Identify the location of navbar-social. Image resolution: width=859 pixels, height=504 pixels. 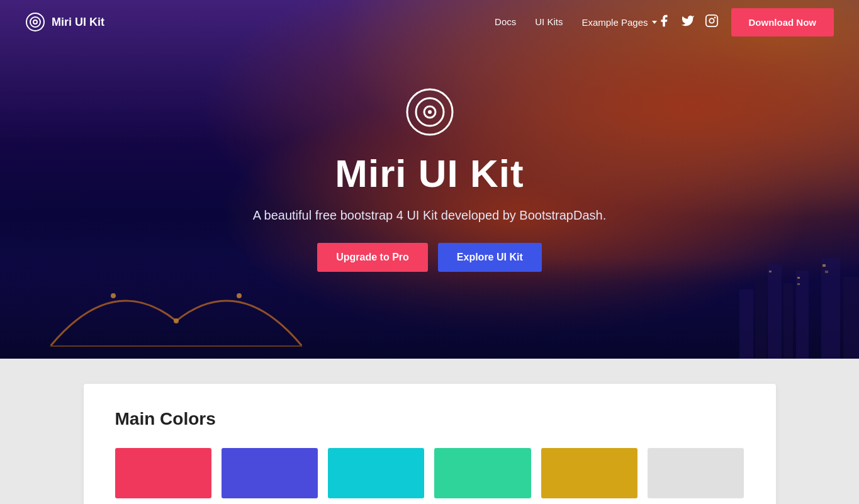
(688, 22).